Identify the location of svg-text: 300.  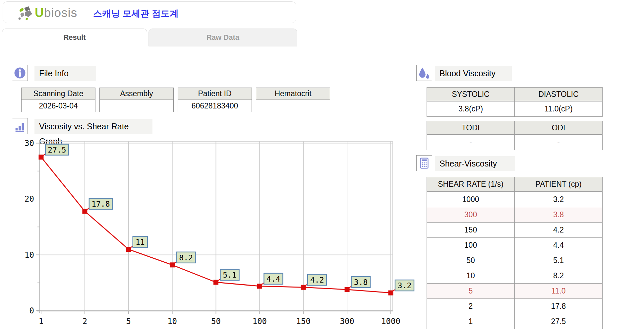
(347, 321).